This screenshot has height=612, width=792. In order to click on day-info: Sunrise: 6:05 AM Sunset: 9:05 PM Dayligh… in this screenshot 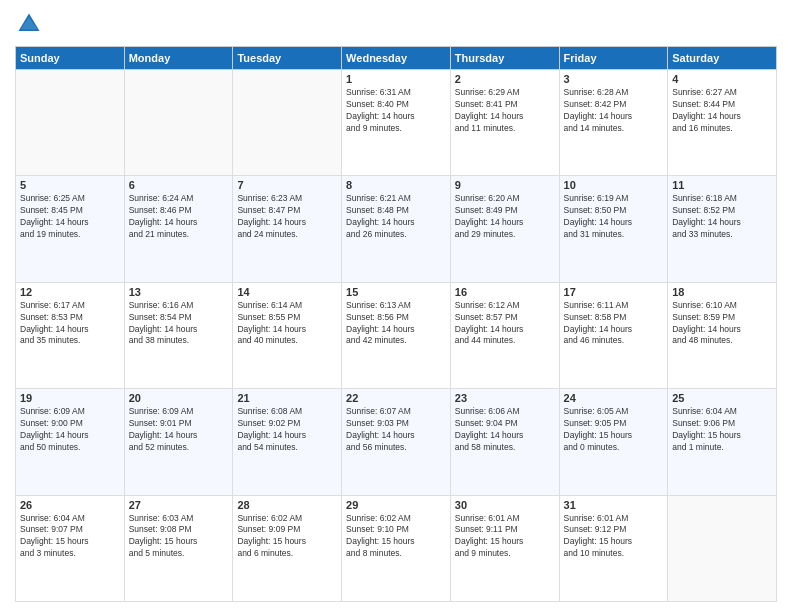, I will do `click(614, 430)`.